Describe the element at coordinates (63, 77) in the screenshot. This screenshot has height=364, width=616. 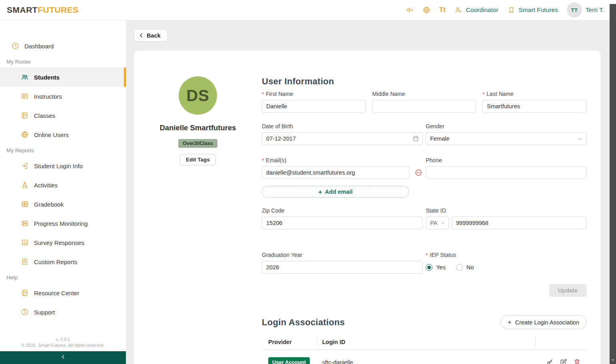
I see `sidebar-item-students: Students` at that location.